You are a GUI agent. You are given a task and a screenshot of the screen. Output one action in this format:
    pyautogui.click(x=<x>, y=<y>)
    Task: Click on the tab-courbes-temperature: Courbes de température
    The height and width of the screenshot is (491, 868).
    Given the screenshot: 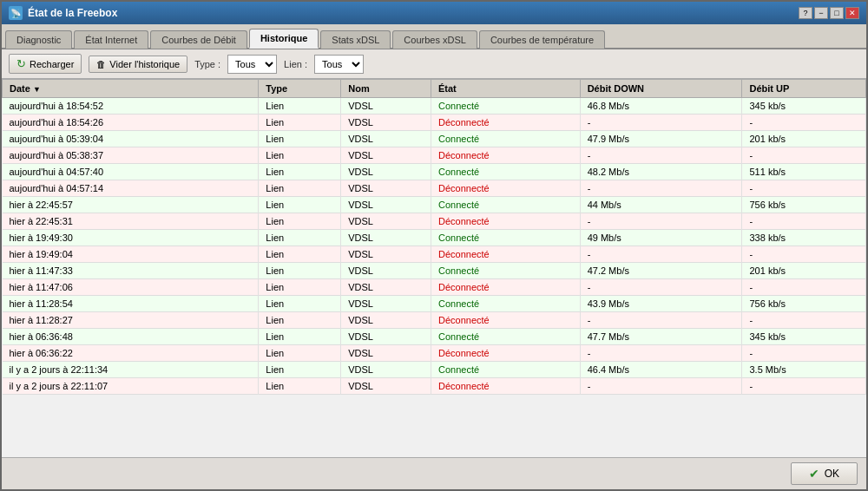 What is the action you would take?
    pyautogui.click(x=542, y=40)
    